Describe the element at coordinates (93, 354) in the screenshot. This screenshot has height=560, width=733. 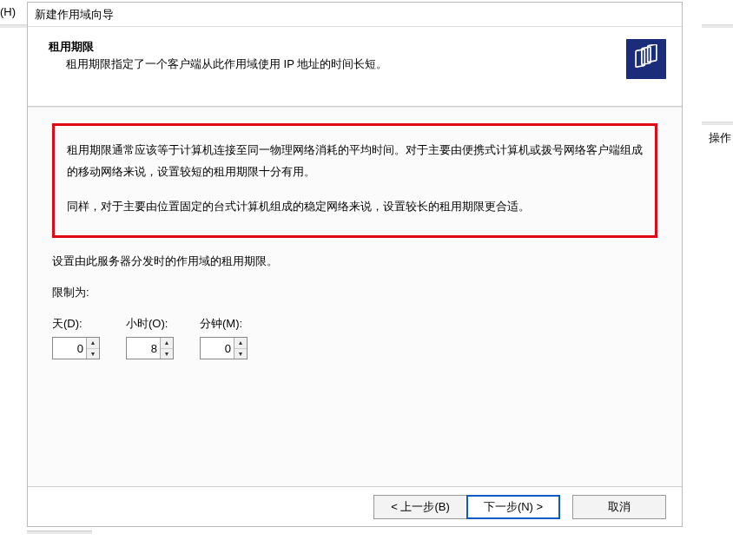
I see `days-down-button: ▼` at that location.